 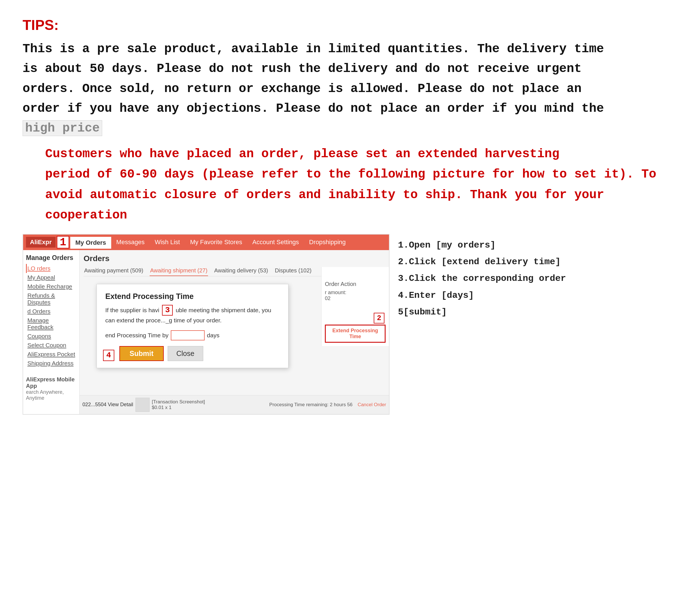 I want to click on instruction-panel: 1.Open [my orders] 2.Click [extend deliv…, so click(x=534, y=324).